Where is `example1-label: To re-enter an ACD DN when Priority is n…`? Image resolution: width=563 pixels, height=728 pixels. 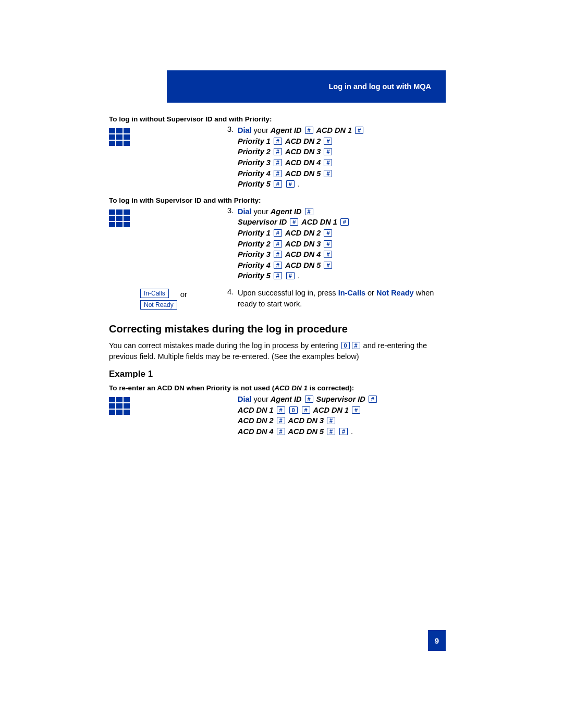 example1-label: To re-enter an ACD DN when Priority is n… is located at coordinates (277, 388).